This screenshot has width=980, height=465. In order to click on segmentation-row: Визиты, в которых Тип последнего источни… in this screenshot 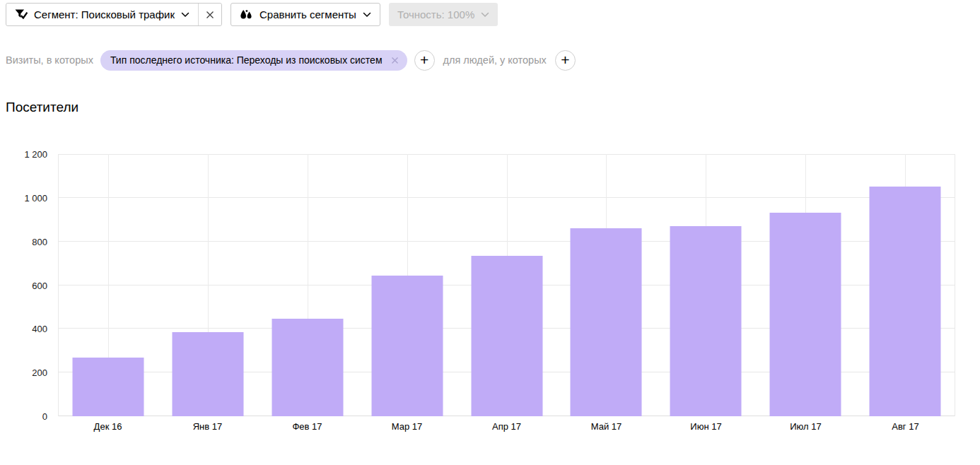, I will do `click(291, 60)`.